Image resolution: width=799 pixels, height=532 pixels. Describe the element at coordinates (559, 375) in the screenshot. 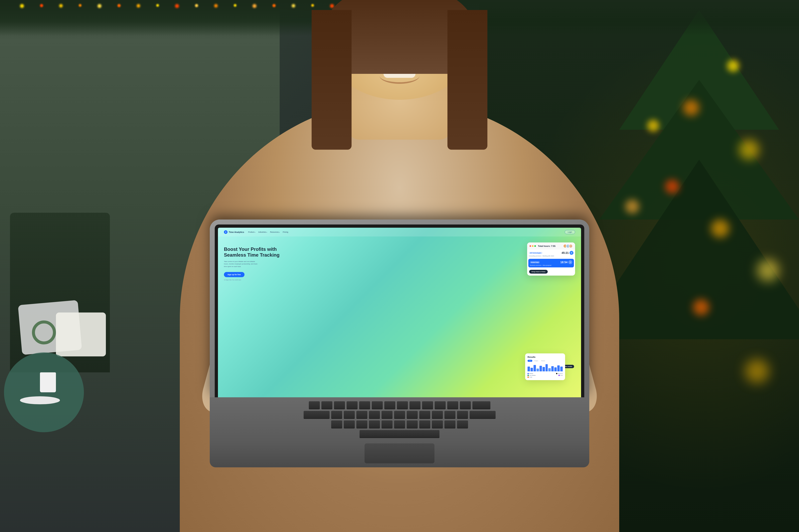

I see `legend-cost-dot` at that location.